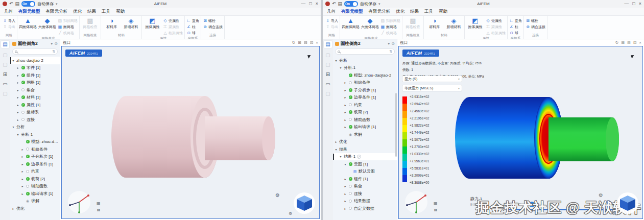 This screenshot has height=220, width=644. Describe the element at coordinates (352, 12) in the screenshot. I see `menu-tab-2: 有限元模型` at that location.